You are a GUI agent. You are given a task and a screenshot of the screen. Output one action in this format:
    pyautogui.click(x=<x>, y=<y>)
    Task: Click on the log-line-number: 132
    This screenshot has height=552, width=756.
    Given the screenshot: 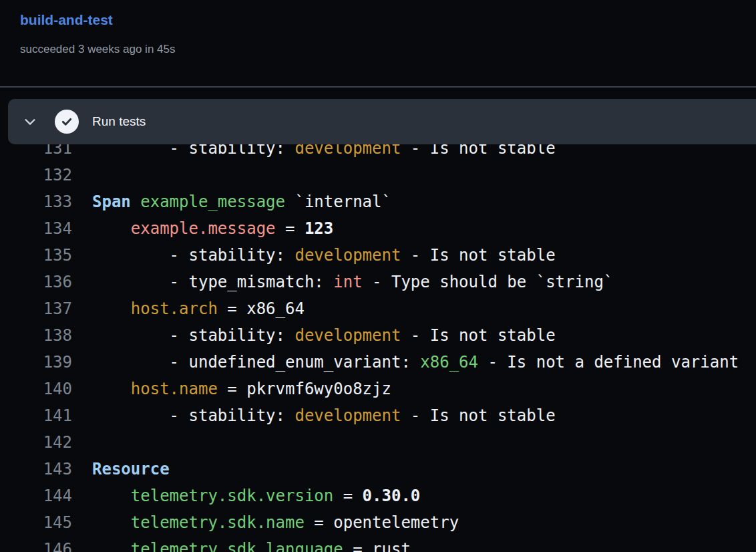 What is the action you would take?
    pyautogui.click(x=36, y=175)
    